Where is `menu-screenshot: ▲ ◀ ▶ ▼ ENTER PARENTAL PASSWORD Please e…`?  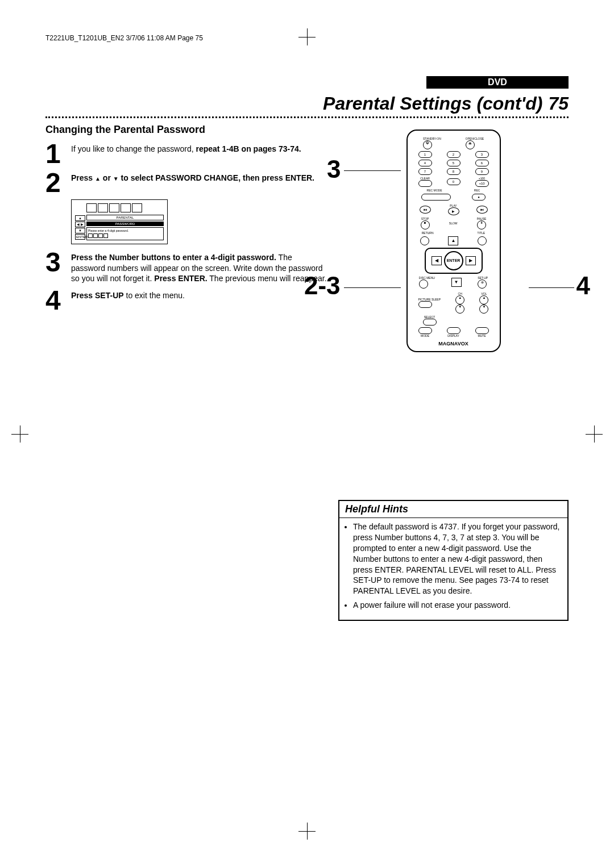 menu-screenshot: ▲ ◀ ▶ ▼ ENTER PARENTAL PASSWORD Please e… is located at coordinates (119, 222).